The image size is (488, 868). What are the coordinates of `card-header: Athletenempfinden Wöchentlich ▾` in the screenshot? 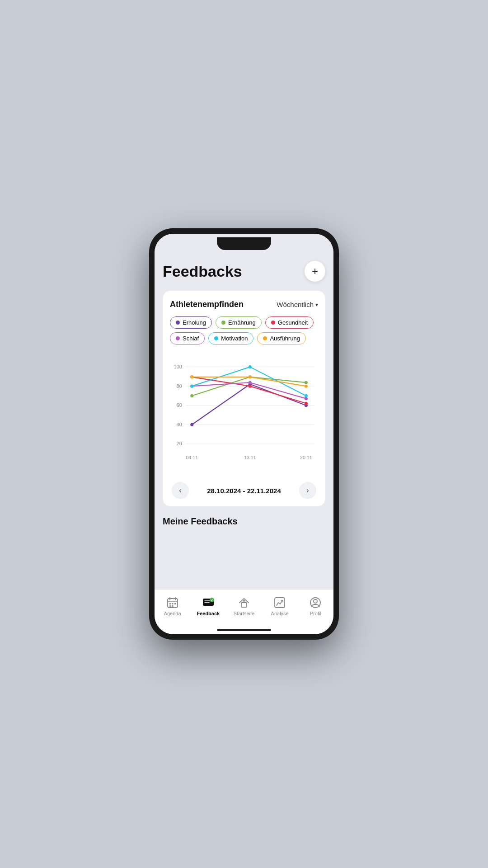 It's located at (244, 305).